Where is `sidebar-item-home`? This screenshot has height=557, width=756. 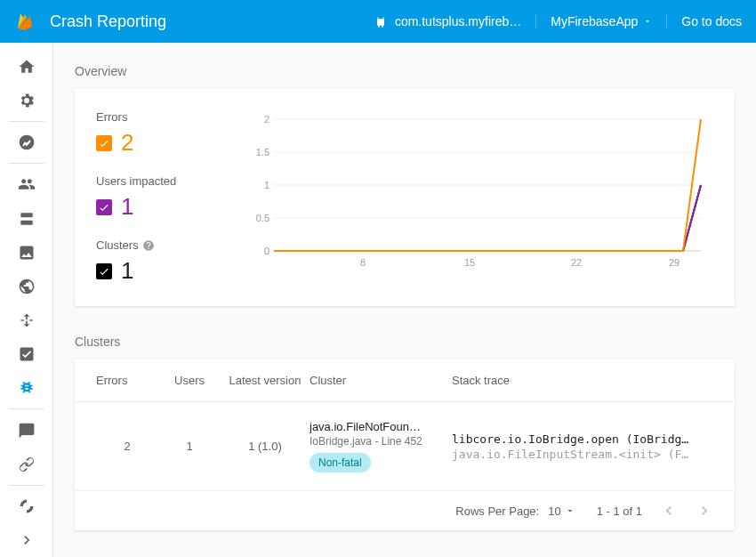 sidebar-item-home is located at coordinates (27, 67).